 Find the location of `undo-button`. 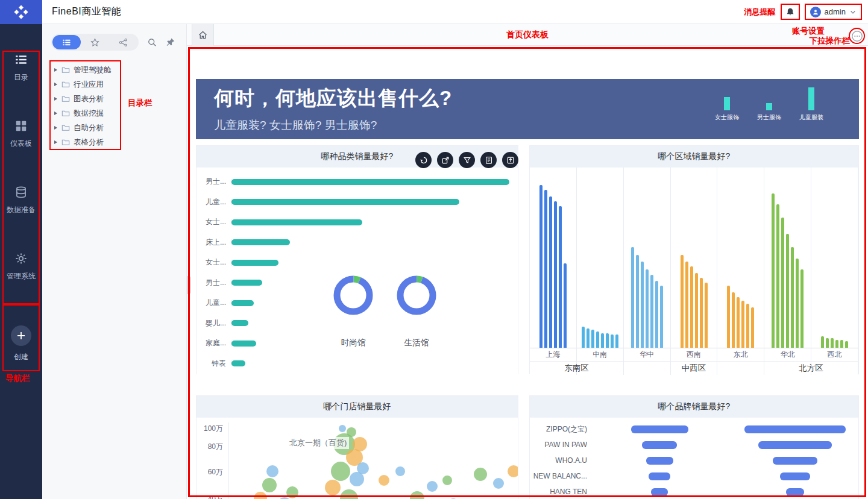

undo-button is located at coordinates (423, 160).